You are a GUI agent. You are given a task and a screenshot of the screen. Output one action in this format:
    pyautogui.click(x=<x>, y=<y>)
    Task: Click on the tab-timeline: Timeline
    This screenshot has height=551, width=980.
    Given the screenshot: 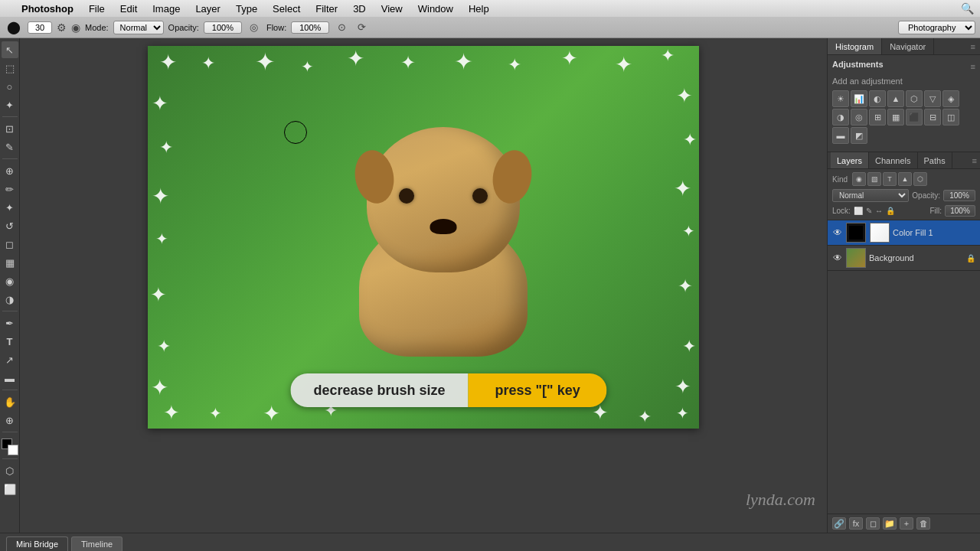 What is the action you would take?
    pyautogui.click(x=96, y=543)
    